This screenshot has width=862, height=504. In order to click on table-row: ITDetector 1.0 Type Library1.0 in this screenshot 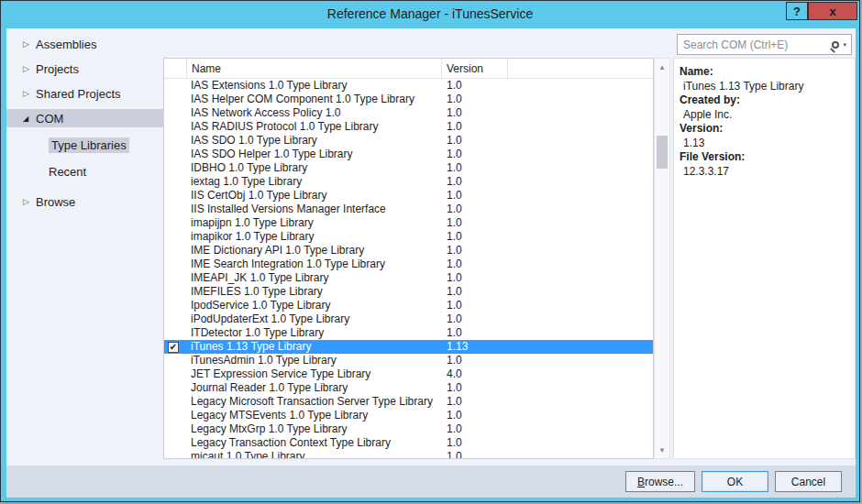, I will do `click(409, 334)`.